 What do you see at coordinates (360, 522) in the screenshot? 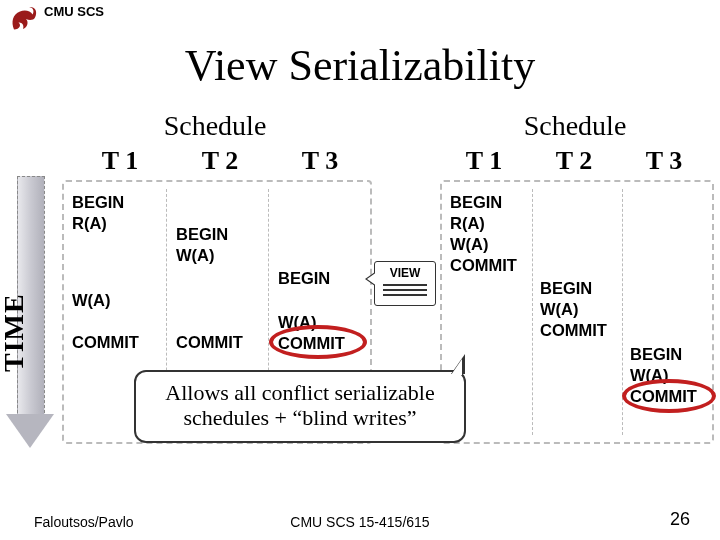
I see `footer-center: CMU SCS 15-415/615` at bounding box center [360, 522].